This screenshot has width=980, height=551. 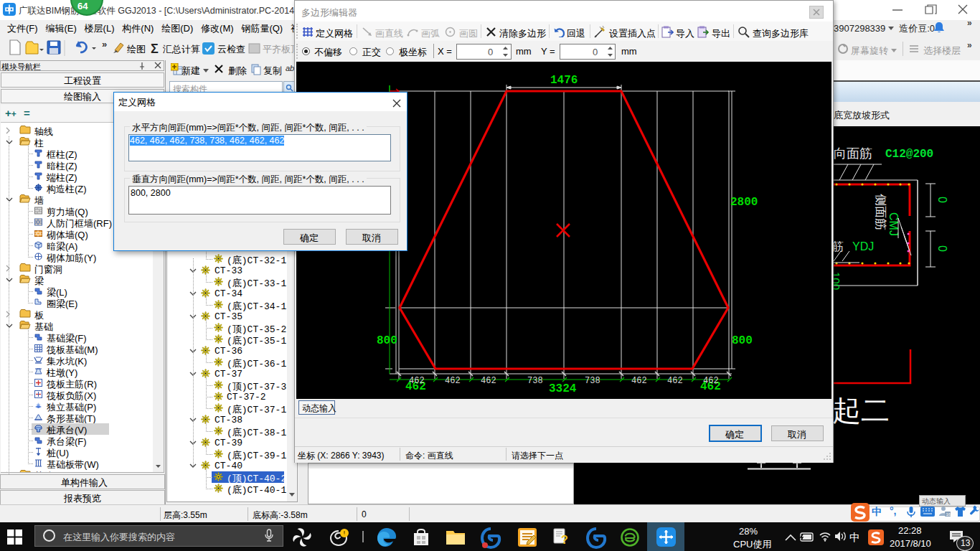 I want to click on svg-text: 侧面筋, so click(x=881, y=212).